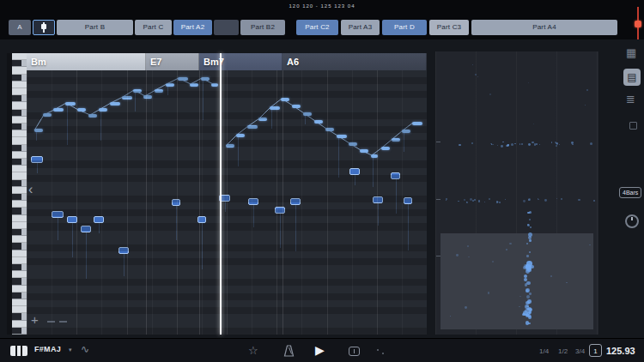 The image size is (644, 362). What do you see at coordinates (318, 27) in the screenshot?
I see `arrangement-part: Part C2` at bounding box center [318, 27].